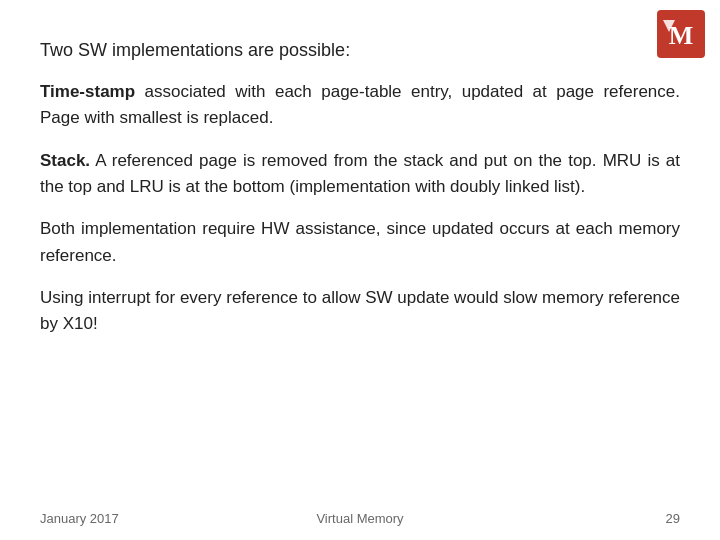 The height and width of the screenshot is (540, 720). I want to click on intro-line: Two SW implementations are possible:, so click(360, 50).